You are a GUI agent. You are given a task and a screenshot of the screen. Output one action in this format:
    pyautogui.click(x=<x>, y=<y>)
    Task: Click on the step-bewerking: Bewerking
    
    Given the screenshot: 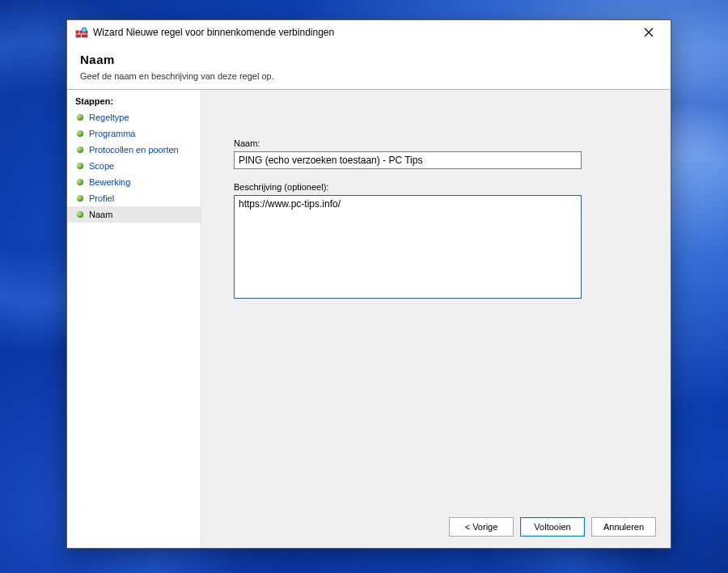 What is the action you would take?
    pyautogui.click(x=134, y=182)
    